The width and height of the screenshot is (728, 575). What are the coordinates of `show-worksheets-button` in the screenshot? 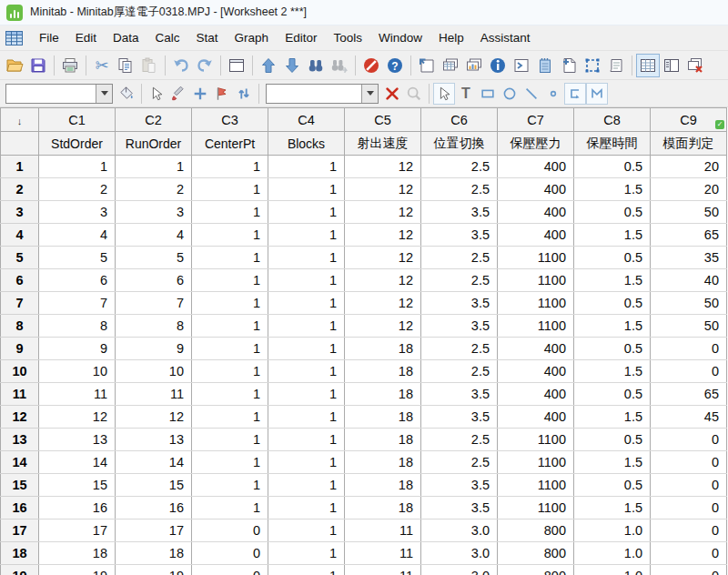 It's located at (450, 66).